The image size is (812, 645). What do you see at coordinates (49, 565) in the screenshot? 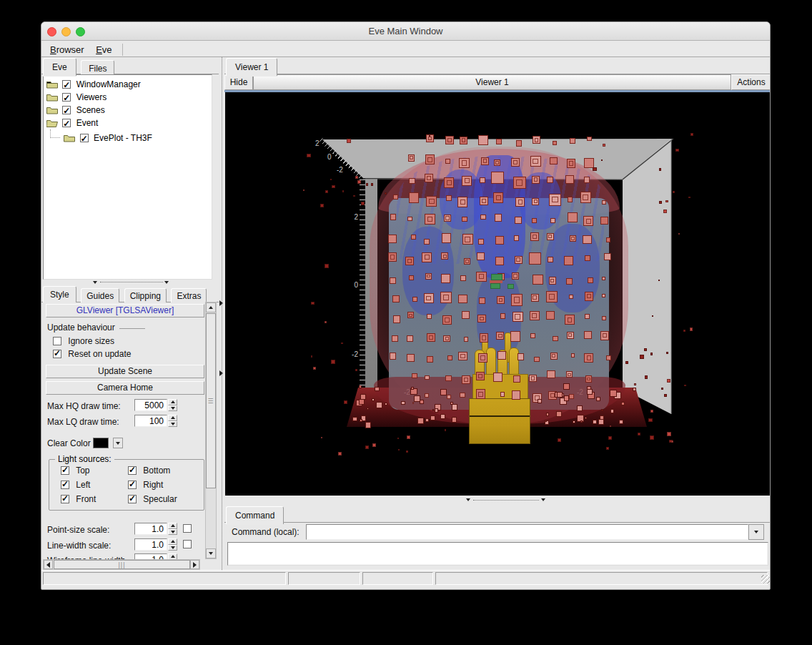
I see `scroll-left-icon` at bounding box center [49, 565].